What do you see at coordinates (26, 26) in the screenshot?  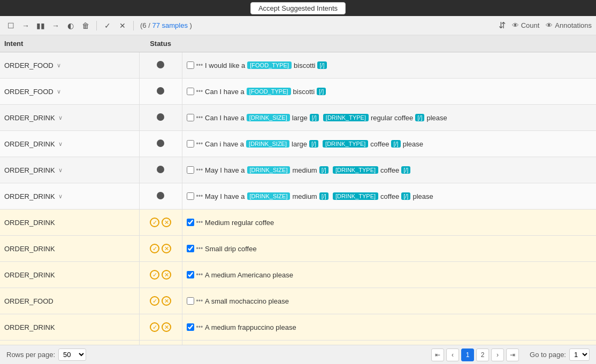 I see `forward-icon: →` at bounding box center [26, 26].